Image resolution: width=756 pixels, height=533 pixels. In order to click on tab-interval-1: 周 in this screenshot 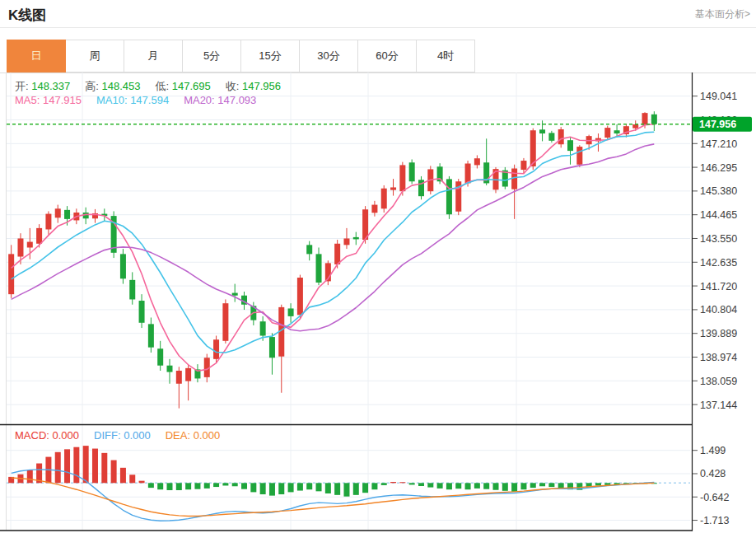, I will do `click(96, 56)`.